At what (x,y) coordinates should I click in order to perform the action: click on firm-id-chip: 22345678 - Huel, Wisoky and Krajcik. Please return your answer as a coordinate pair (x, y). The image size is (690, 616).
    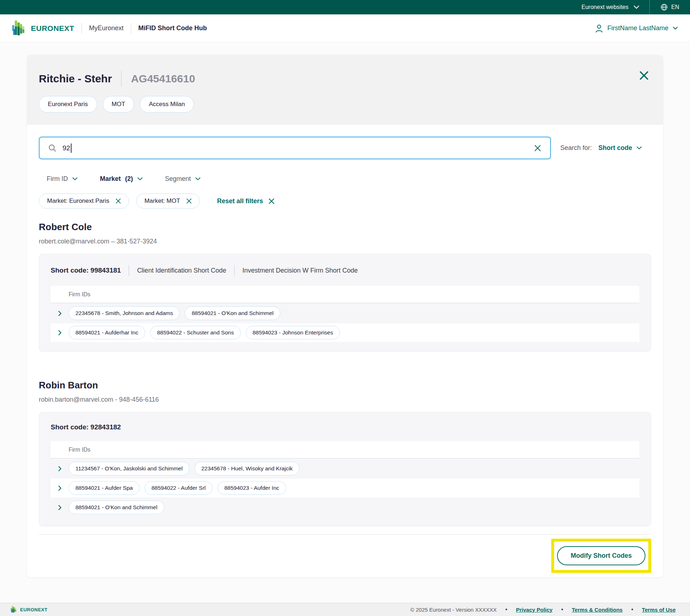
    Looking at the image, I should click on (247, 469).